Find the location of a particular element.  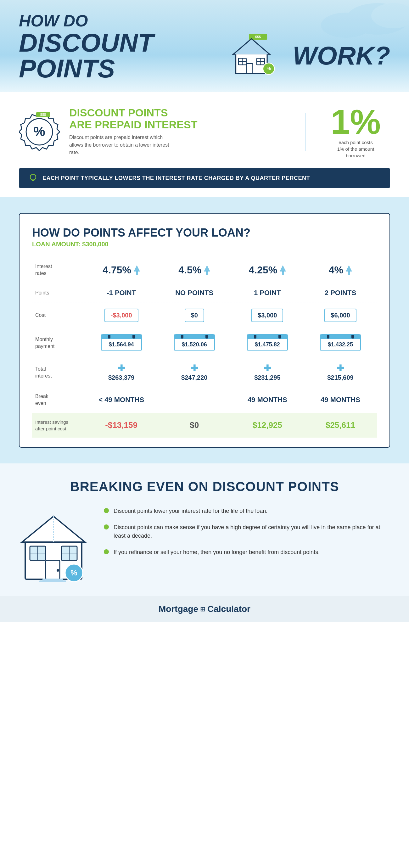

savings-col-1: -$13,159 is located at coordinates (121, 425).